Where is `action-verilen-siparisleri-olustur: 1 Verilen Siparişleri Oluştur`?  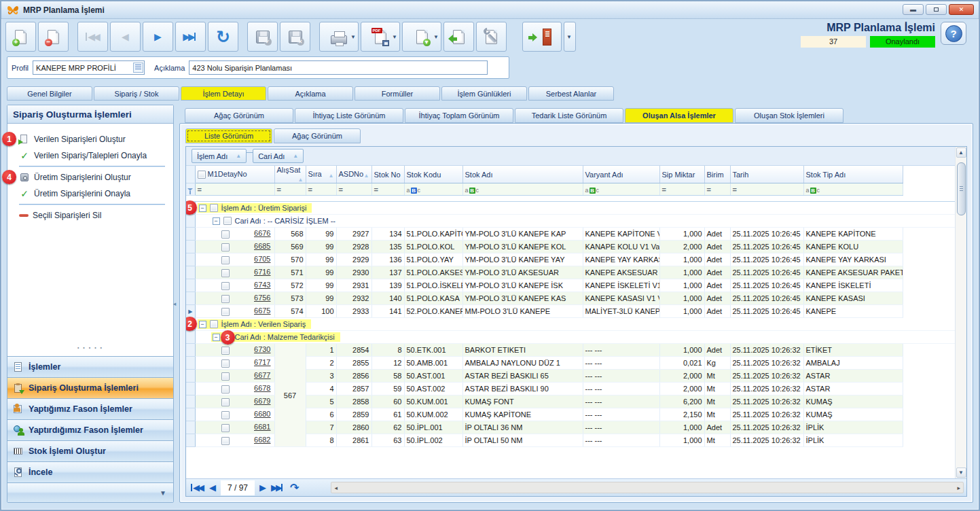 action-verilen-siparisleri-olustur: 1 Verilen Siparişleri Oluştur is located at coordinates (90, 139).